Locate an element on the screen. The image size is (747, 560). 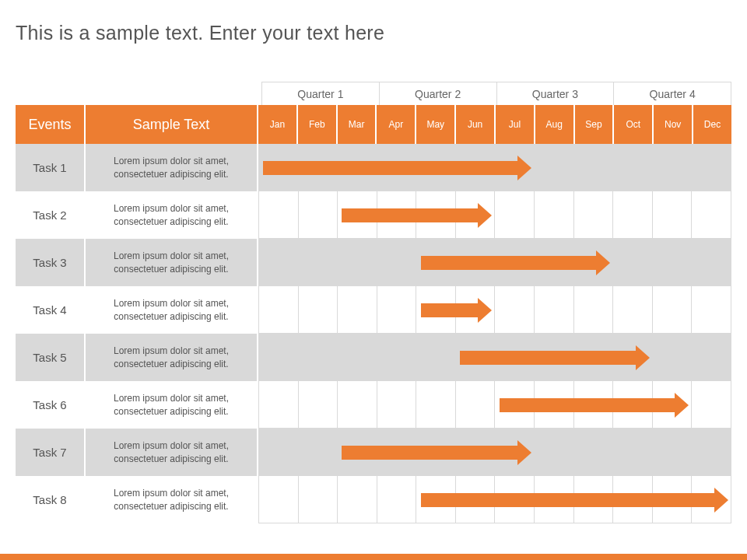
header-month: Apr is located at coordinates (397, 124).